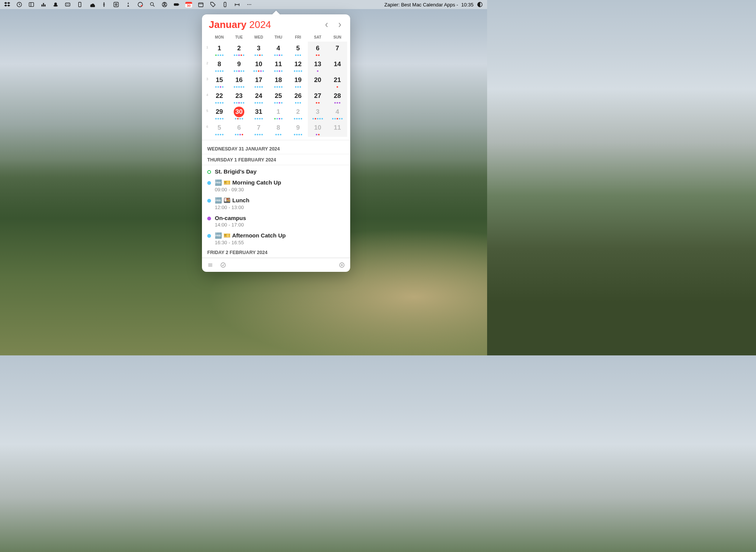 The width and height of the screenshot is (756, 552). Describe the element at coordinates (318, 81) in the screenshot. I see `day-cell: 20` at that location.